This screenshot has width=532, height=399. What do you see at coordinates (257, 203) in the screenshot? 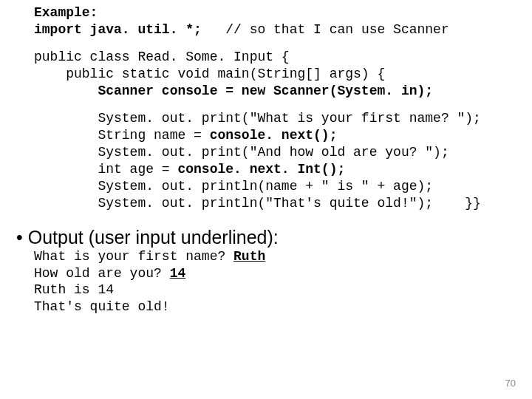
I see `body-line-6: System. out. println("That's quite old!"…` at bounding box center [257, 203].